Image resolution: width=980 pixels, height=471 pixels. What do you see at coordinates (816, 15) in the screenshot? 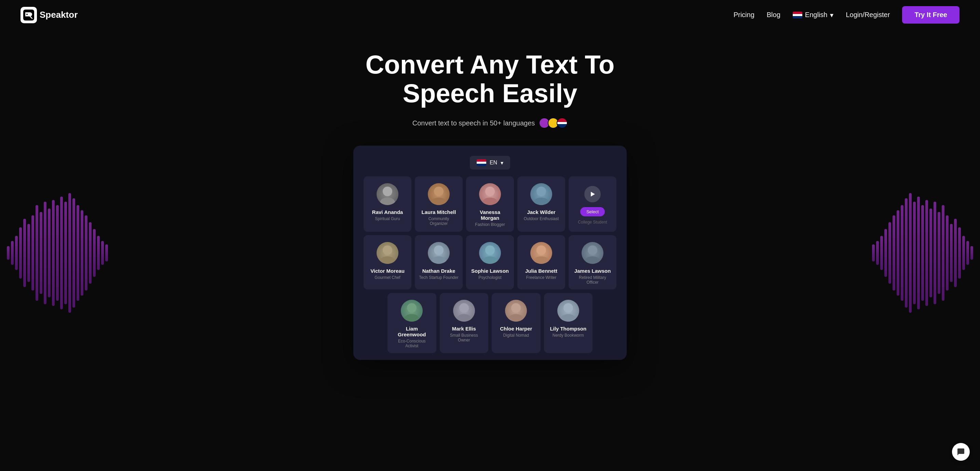
I see `language-label: English` at bounding box center [816, 15].